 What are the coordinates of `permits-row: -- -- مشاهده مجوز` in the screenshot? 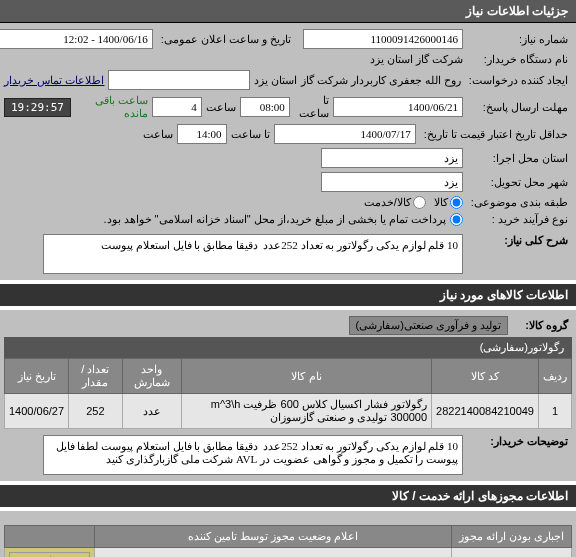 It's located at (288, 553).